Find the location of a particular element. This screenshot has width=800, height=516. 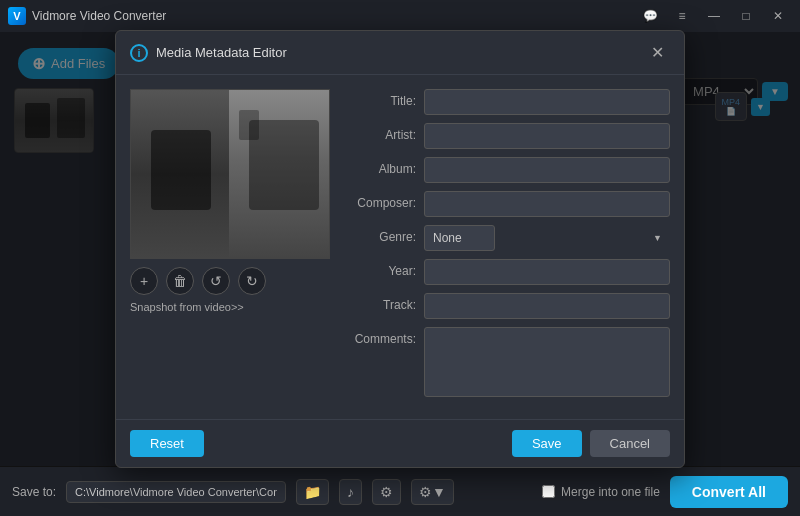

display-icon: ⚙ is located at coordinates (386, 492).